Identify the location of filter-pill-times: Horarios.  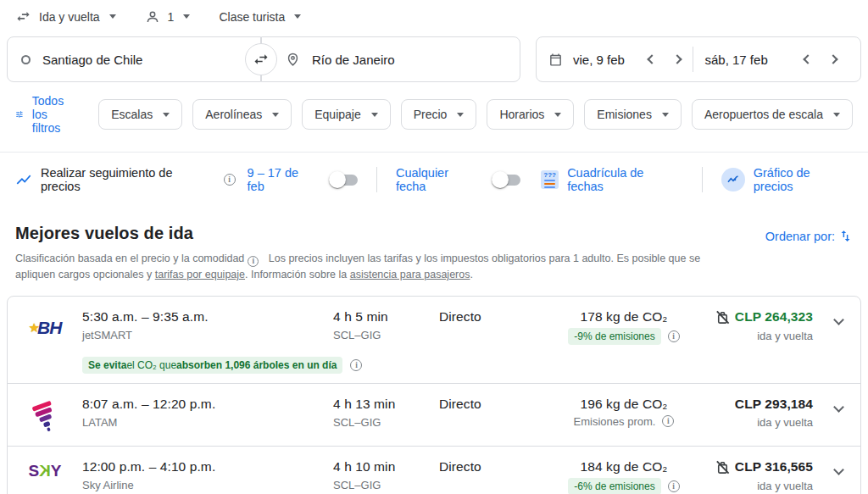
(531, 114).